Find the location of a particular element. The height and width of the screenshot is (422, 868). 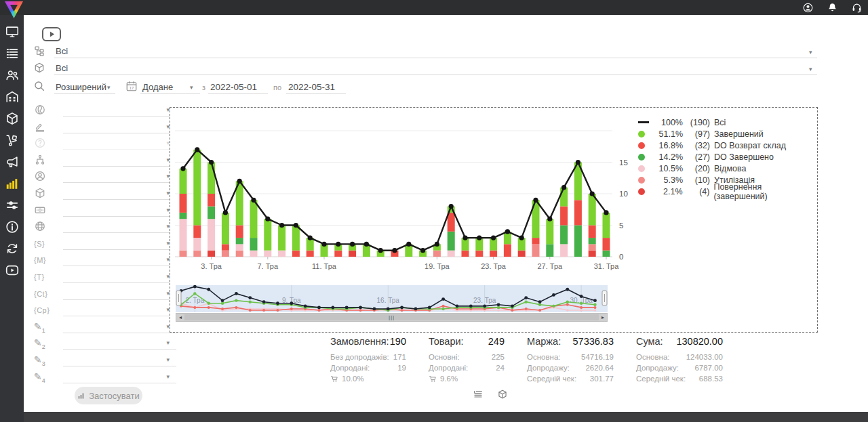

calendar-icon: 17 is located at coordinates (132, 86).